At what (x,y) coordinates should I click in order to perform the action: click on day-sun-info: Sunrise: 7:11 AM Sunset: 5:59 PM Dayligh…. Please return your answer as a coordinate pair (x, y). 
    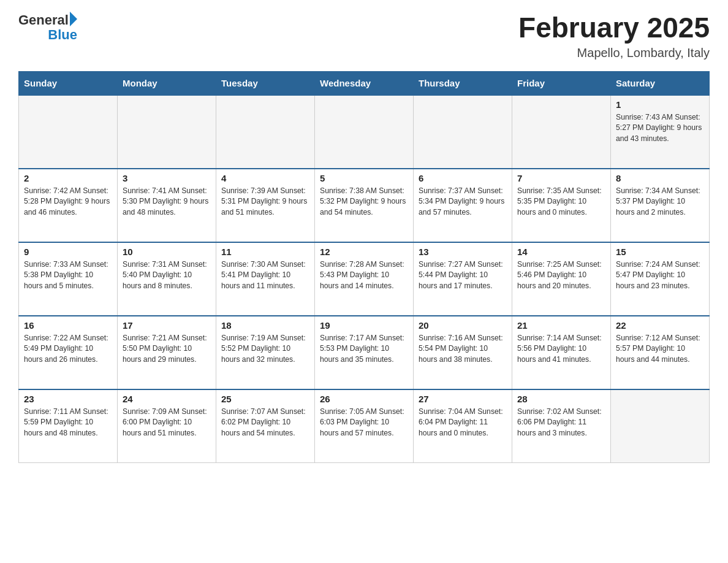
    Looking at the image, I should click on (68, 423).